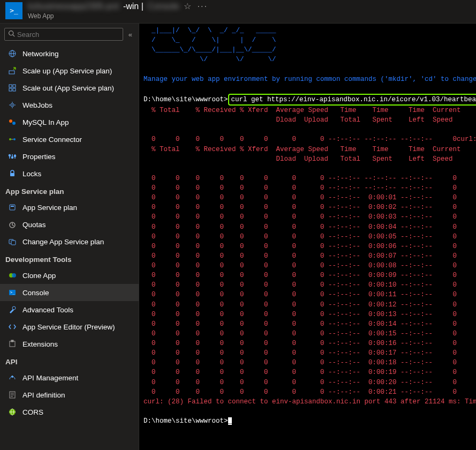 Image resolution: width=476 pixels, height=450 pixels. Describe the element at coordinates (70, 71) in the screenshot. I see `sidebar-item-scale-up-app-service-plan-: Scale up (App Service plan)` at that location.